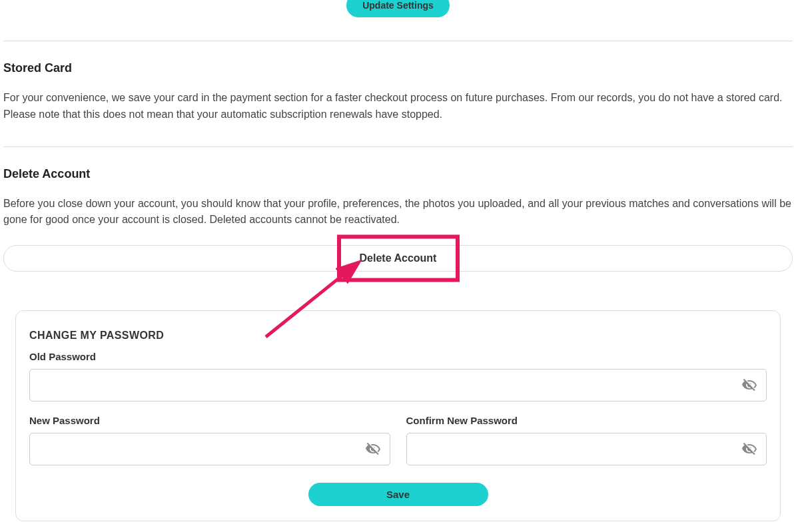 Image resolution: width=796 pixels, height=532 pixels. What do you see at coordinates (398, 385) in the screenshot?
I see `old-password-input` at bounding box center [398, 385].